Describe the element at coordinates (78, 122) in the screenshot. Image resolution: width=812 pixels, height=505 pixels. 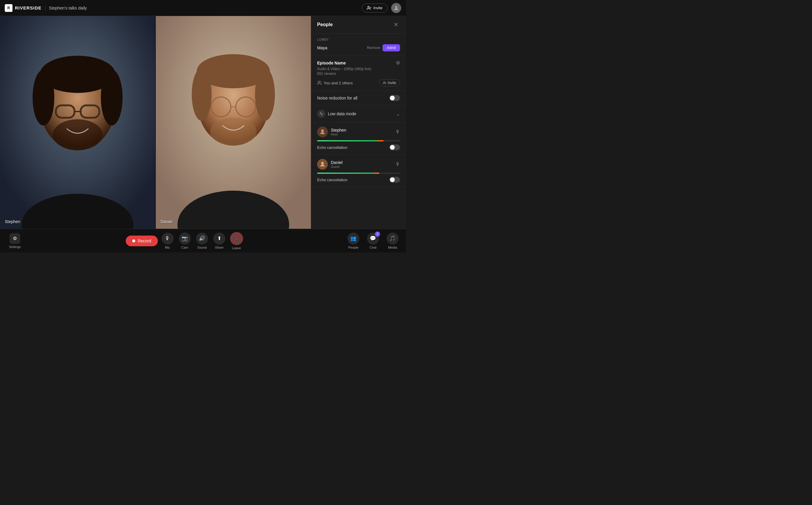
I see `stephen-portrait-svg` at that location.